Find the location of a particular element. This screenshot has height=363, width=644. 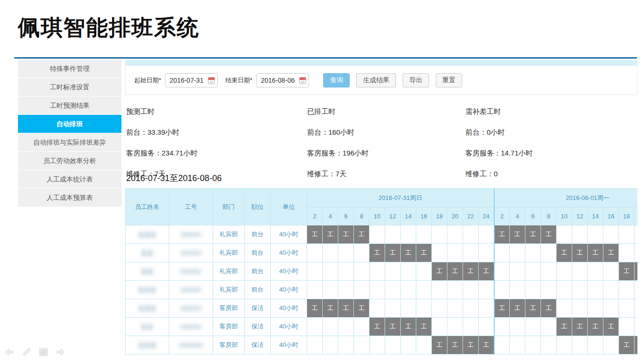

prev-slide-icon is located at coordinates (9, 352).